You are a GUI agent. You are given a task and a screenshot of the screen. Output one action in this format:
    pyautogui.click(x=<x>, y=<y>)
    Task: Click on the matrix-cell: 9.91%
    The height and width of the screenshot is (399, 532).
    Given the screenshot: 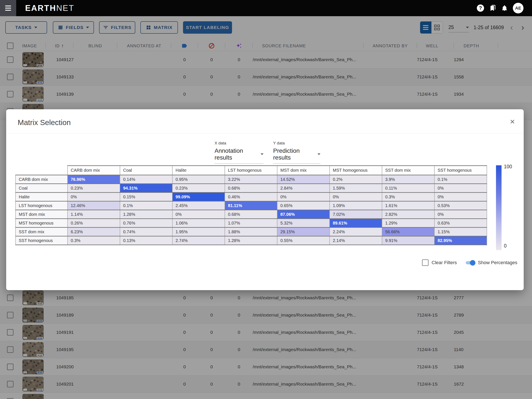 What is the action you would take?
    pyautogui.click(x=408, y=241)
    